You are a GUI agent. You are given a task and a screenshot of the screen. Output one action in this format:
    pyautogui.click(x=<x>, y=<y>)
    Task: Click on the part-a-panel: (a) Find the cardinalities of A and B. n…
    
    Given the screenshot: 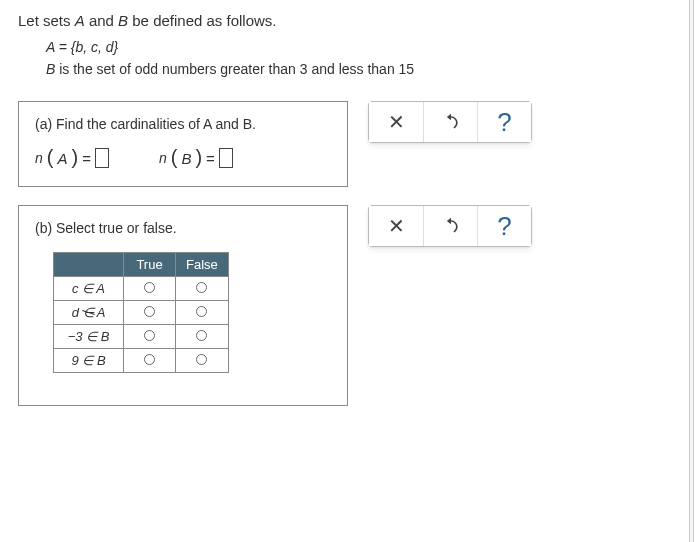 What is the action you would take?
    pyautogui.click(x=183, y=144)
    